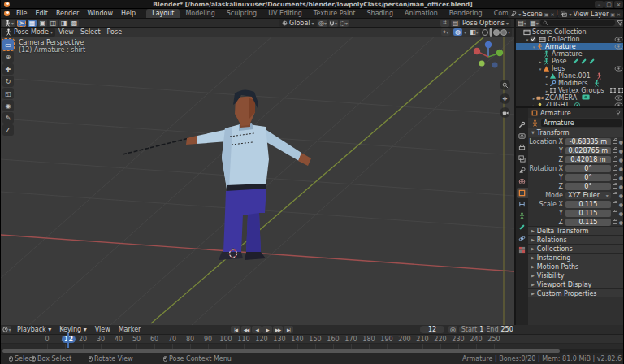  Describe the element at coordinates (522, 182) in the screenshot. I see `properties-tab-world` at that location.